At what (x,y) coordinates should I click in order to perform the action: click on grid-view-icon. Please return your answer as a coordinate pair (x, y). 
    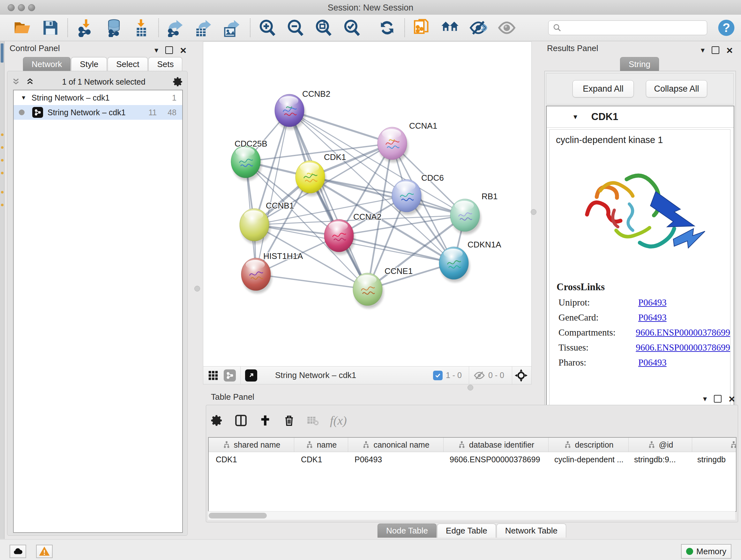
    Looking at the image, I should click on (213, 375).